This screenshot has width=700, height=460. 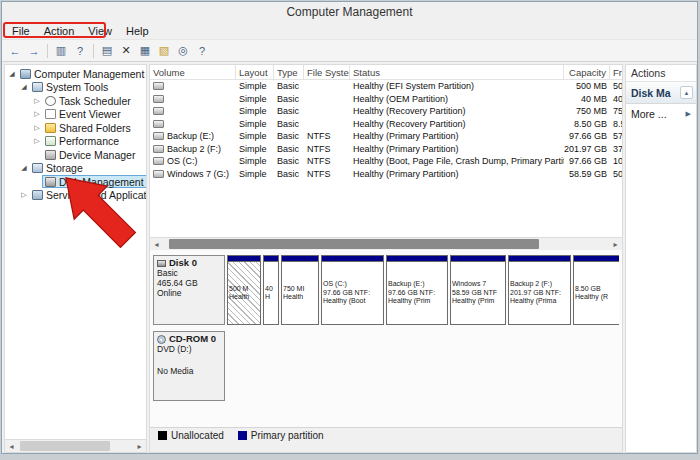 I want to click on partition-text: 201.97 GB NTF:, so click(x=540, y=294).